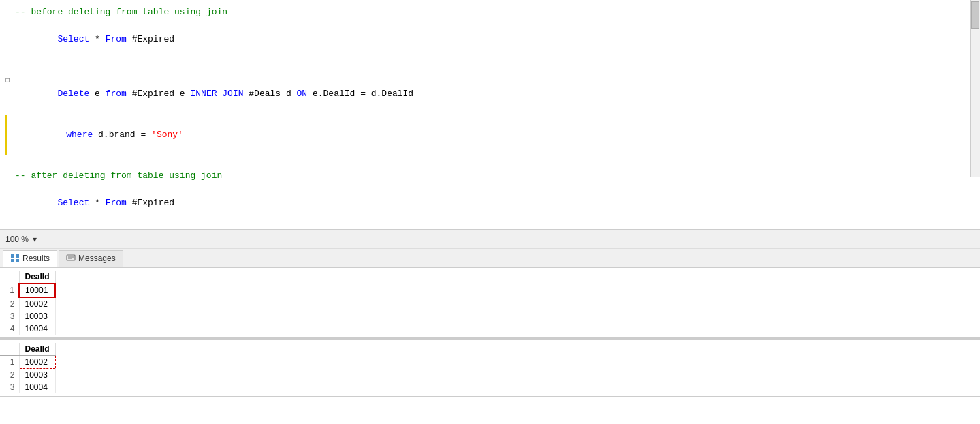 This screenshot has width=980, height=424. I want to click on keyword-on: ON, so click(302, 94).